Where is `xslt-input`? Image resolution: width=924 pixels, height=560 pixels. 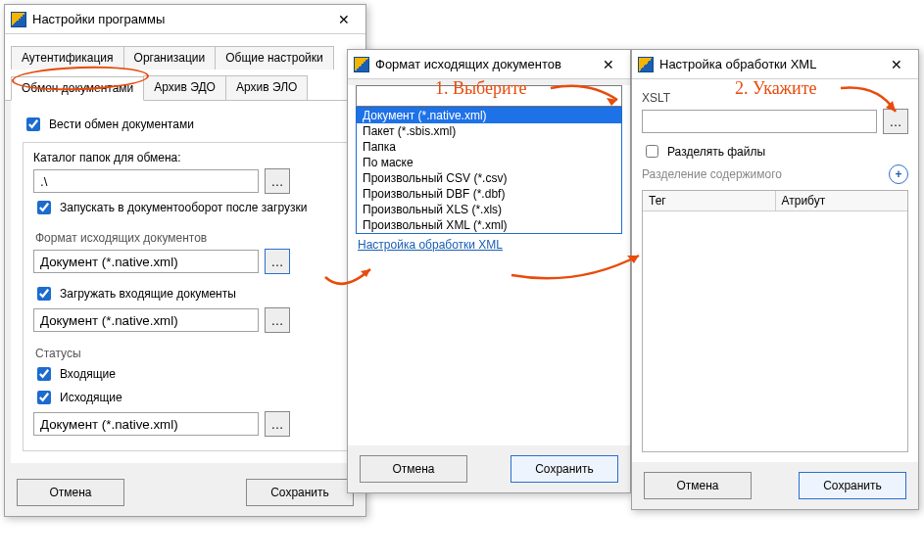 xslt-input is located at coordinates (759, 121).